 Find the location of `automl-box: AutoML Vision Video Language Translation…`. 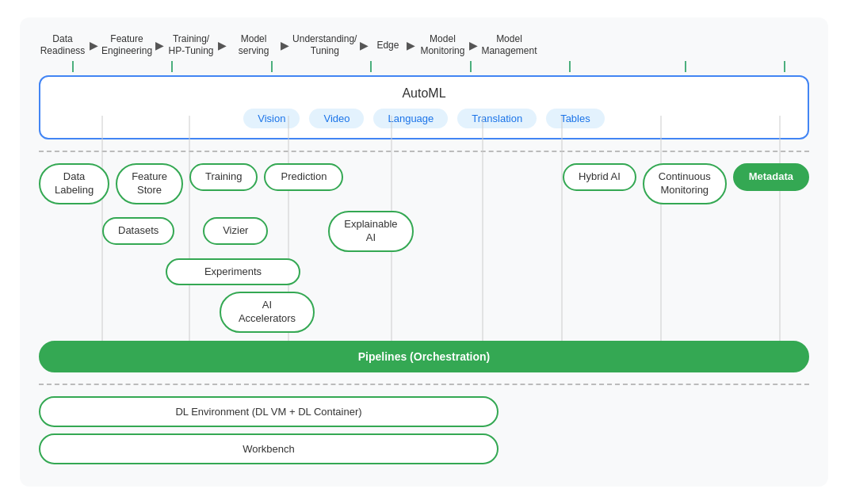

automl-box: AutoML Vision Video Language Translation… is located at coordinates (424, 108).